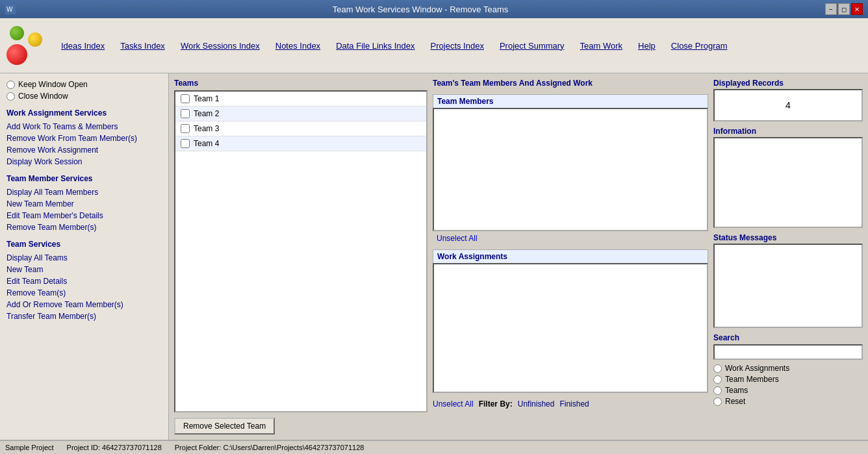  What do you see at coordinates (84, 90) in the screenshot?
I see `window-options: Keep Window Open Close Window` at bounding box center [84, 90].